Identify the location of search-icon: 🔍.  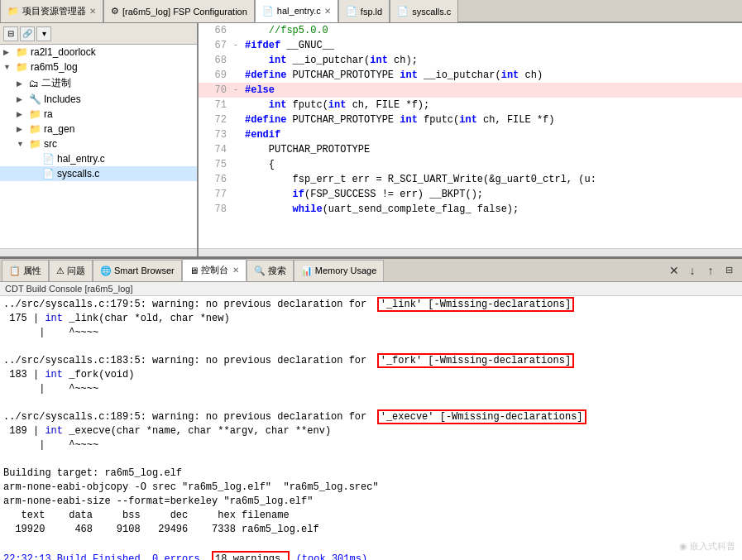
(260, 271).